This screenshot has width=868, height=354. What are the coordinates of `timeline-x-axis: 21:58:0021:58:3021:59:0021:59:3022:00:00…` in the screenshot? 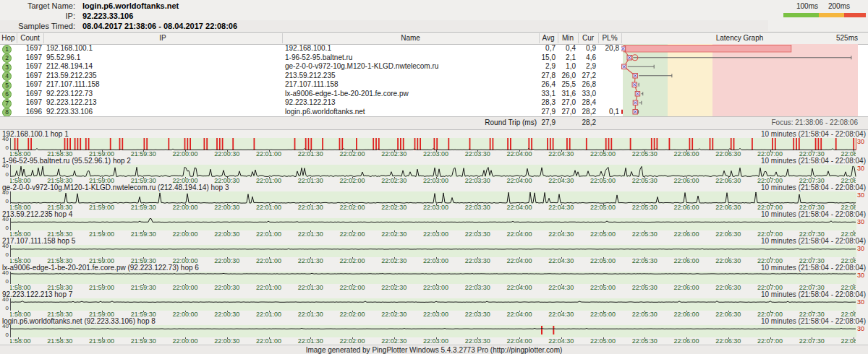 It's located at (433, 260).